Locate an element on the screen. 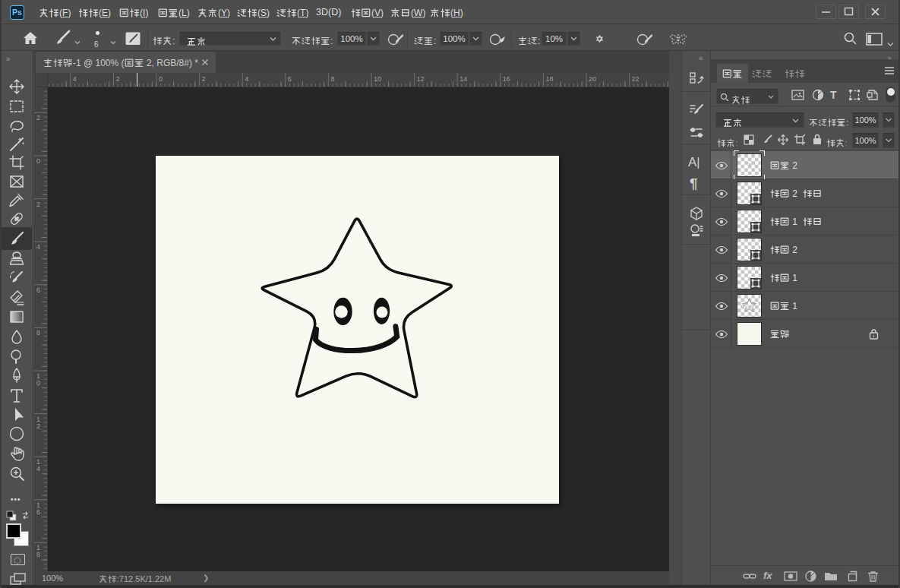 This screenshot has width=900, height=588. svg-text: 10 is located at coordinates (377, 79).